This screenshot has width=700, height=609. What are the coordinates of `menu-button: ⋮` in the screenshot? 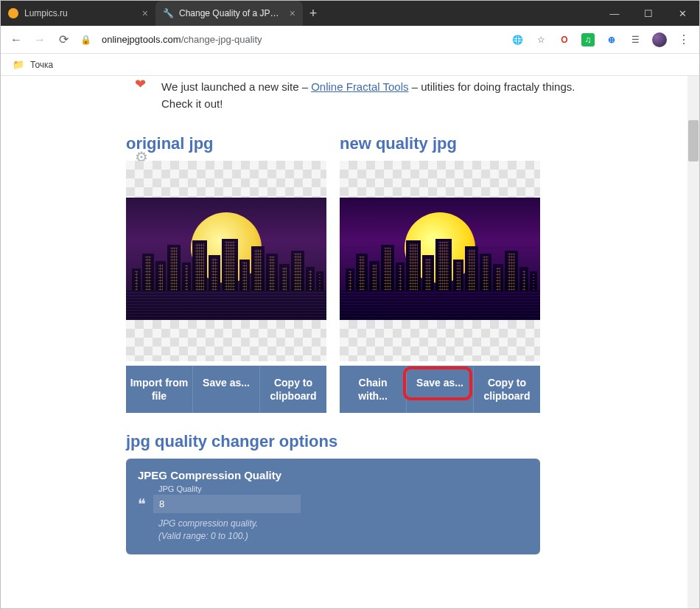 It's located at (684, 40).